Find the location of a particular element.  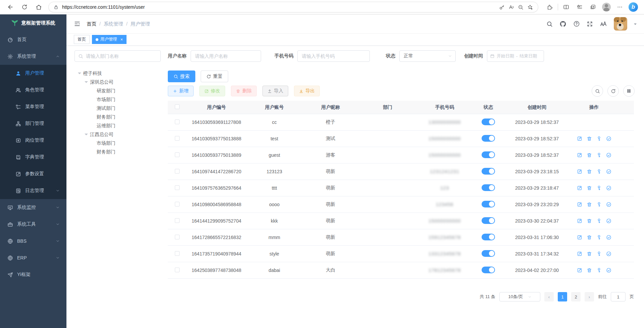

sidebar-collapse-icon is located at coordinates (77, 24).